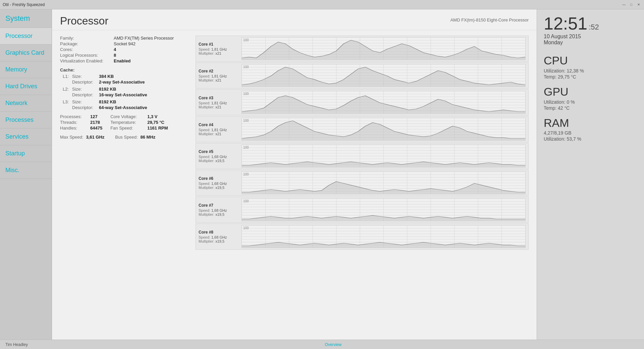 The height and width of the screenshot is (349, 644). I want to click on virt-label: Virtualization Enabled:, so click(87, 61).